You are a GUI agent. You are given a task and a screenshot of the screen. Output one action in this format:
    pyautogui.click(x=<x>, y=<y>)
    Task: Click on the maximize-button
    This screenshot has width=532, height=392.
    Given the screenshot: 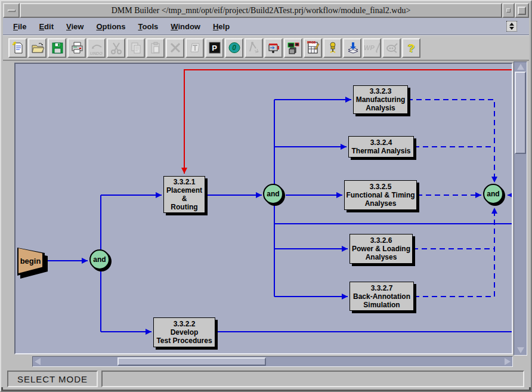 What is the action you would take?
    pyautogui.click(x=522, y=11)
    